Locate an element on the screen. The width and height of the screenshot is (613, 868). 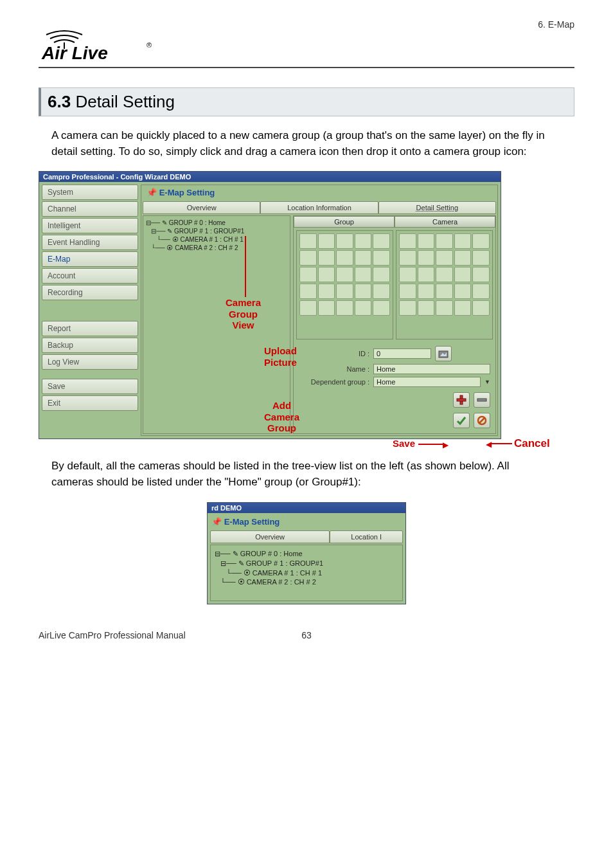
sidebar-item-account: Account is located at coordinates (90, 276).